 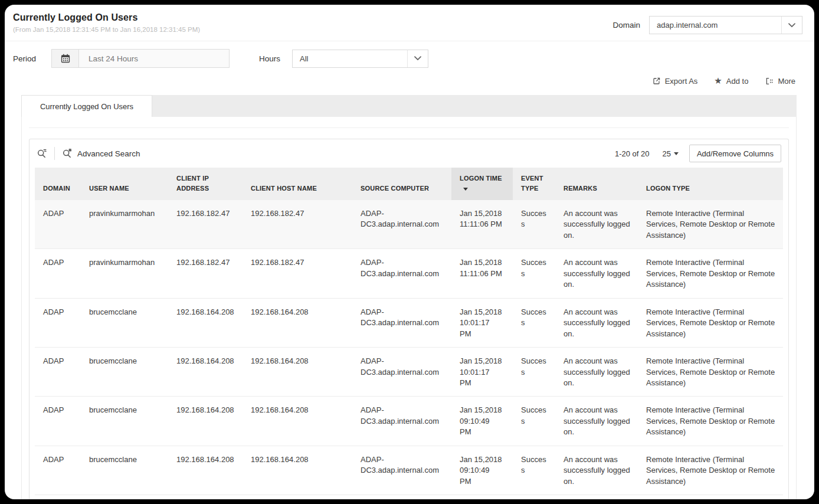 I want to click on advanced-search-button, so click(x=67, y=153).